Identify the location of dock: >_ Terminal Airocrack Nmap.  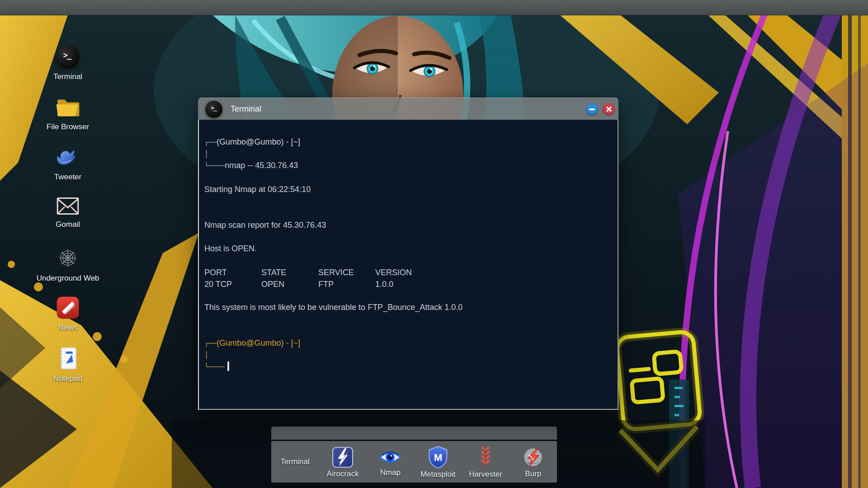
(414, 462).